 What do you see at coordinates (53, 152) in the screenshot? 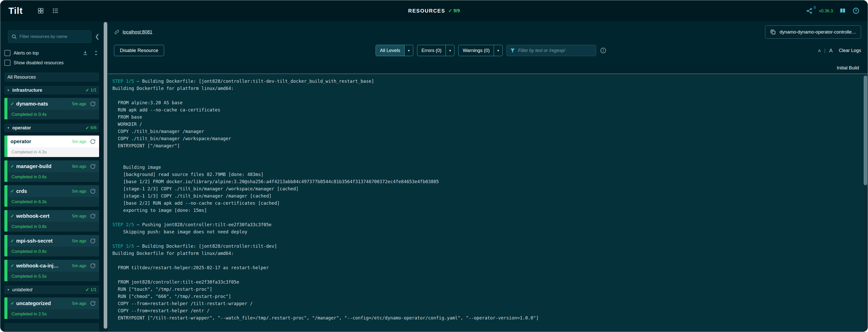
I see `resource-status: Completed in 4.3s` at bounding box center [53, 152].